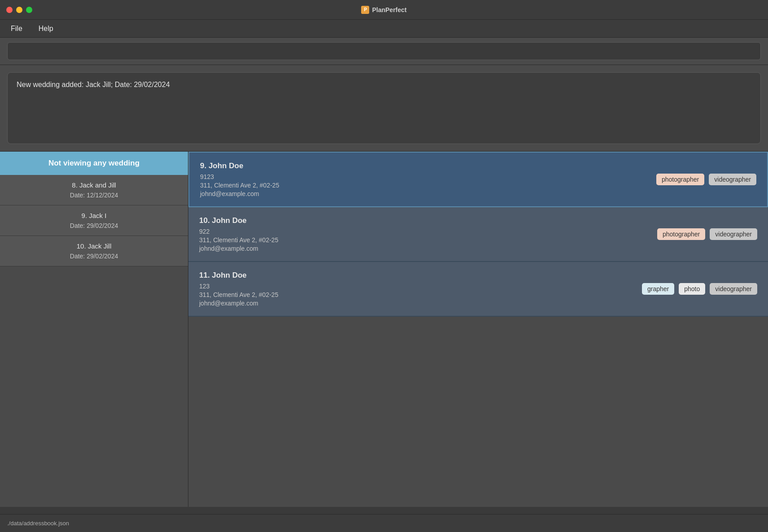  What do you see at coordinates (384, 29) in the screenshot?
I see `menu-bar: File Help` at bounding box center [384, 29].